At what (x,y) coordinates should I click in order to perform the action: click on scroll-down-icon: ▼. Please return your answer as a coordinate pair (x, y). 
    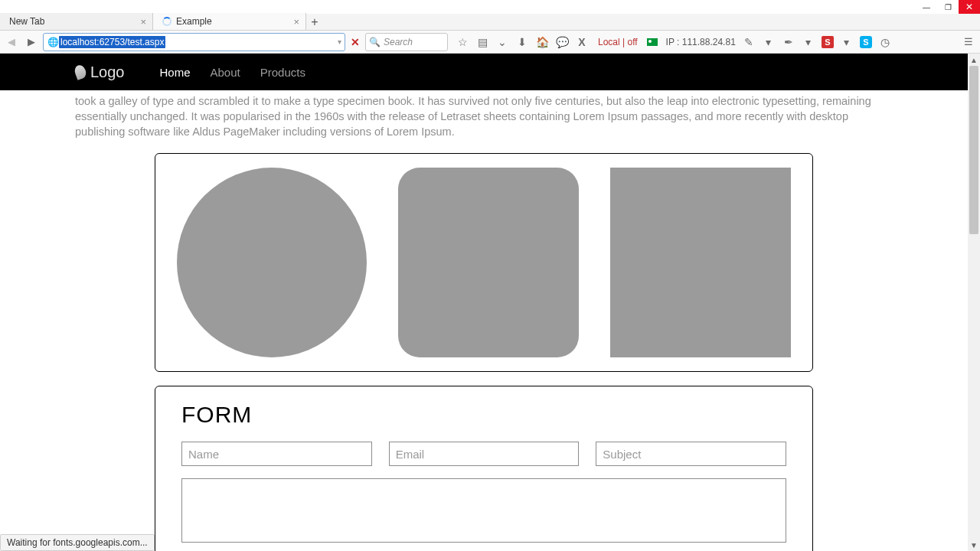
    Looking at the image, I should click on (974, 545).